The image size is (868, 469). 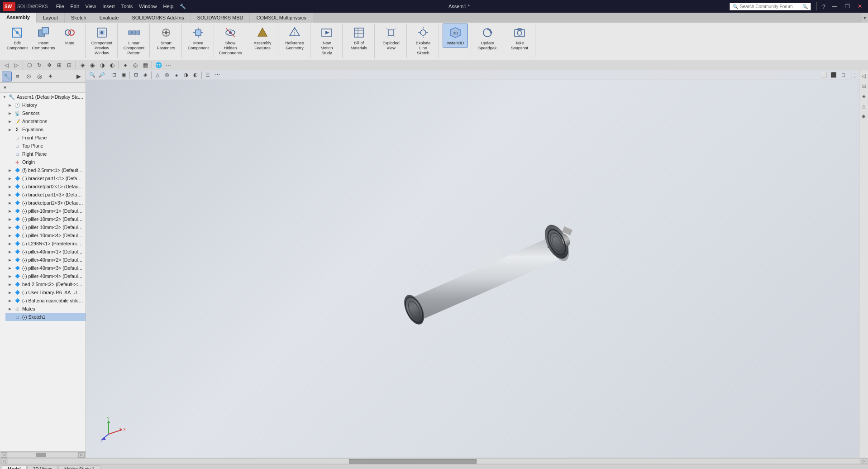 What do you see at coordinates (45, 162) in the screenshot?
I see `tree-item-origin: ✛ Origin` at bounding box center [45, 162].